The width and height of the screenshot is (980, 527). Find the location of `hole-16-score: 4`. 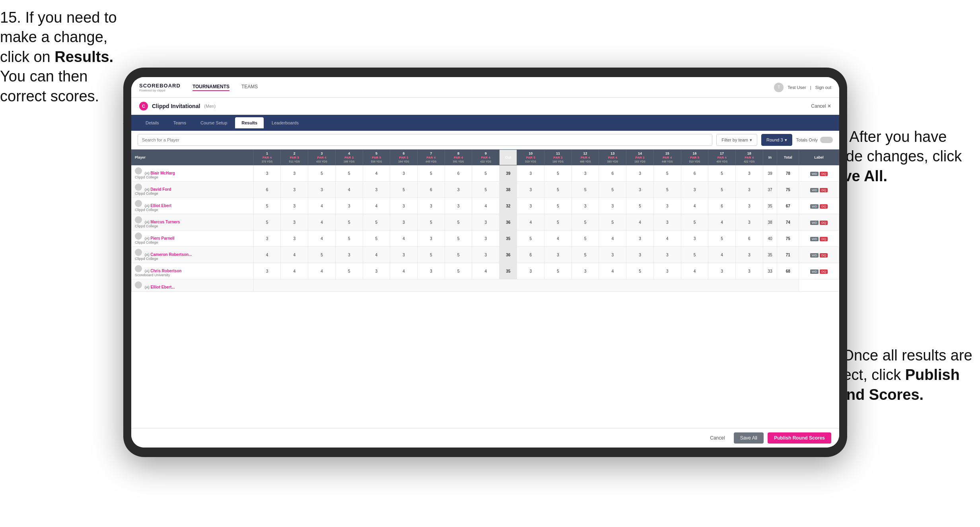

hole-16-score: 4 is located at coordinates (694, 206).